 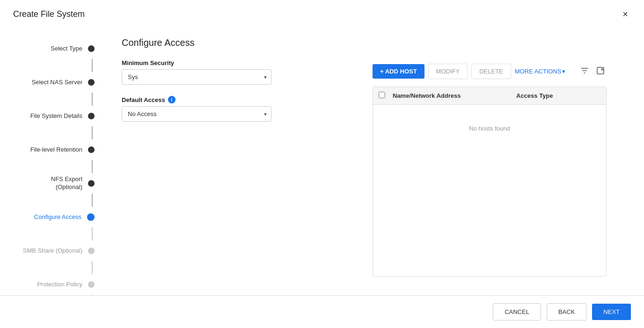 I want to click on more-actions-button: MORE ACTIONS ▾, so click(x=540, y=71).